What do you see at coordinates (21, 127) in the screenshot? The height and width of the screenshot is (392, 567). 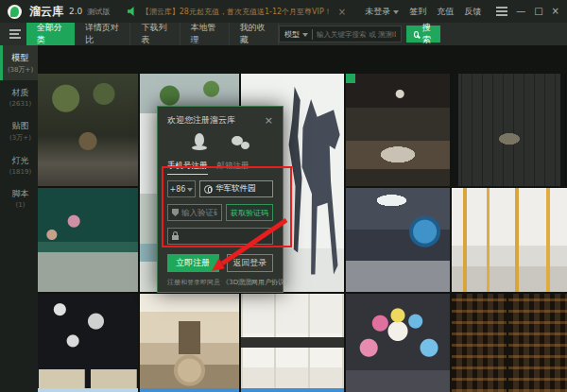 I see `sidebar-label: 贴图` at bounding box center [21, 127].